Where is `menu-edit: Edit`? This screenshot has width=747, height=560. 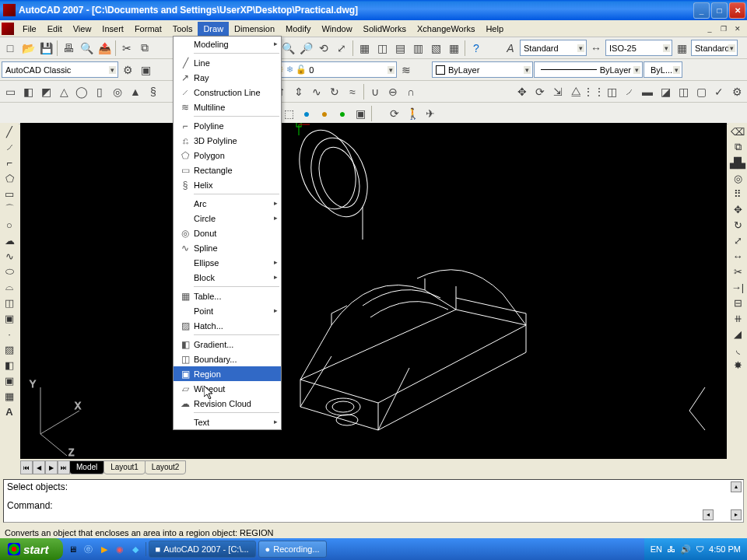
menu-edit: Edit is located at coordinates (54, 29).